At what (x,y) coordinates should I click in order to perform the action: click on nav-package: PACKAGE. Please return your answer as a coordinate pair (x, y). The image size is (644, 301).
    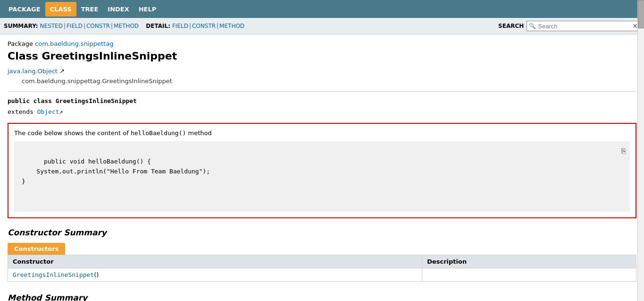
    Looking at the image, I should click on (25, 9).